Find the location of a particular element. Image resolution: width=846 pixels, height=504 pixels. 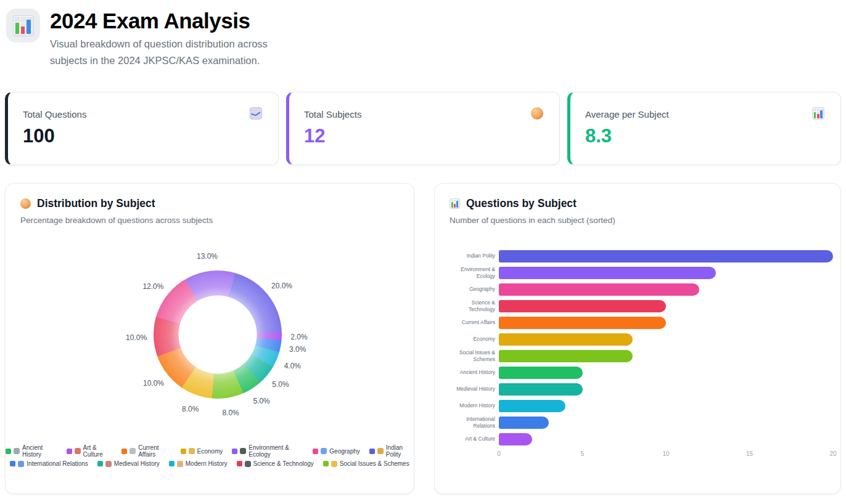

bar-economy is located at coordinates (566, 339).